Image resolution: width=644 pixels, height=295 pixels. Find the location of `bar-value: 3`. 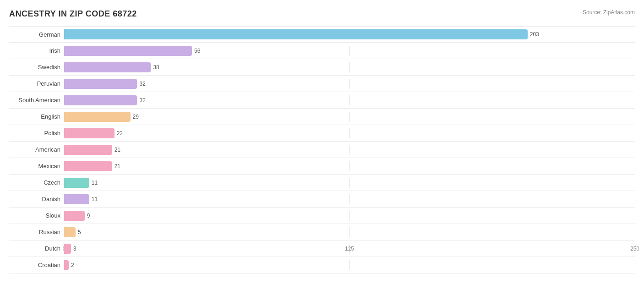

bar-value: 3 is located at coordinates (75, 249).